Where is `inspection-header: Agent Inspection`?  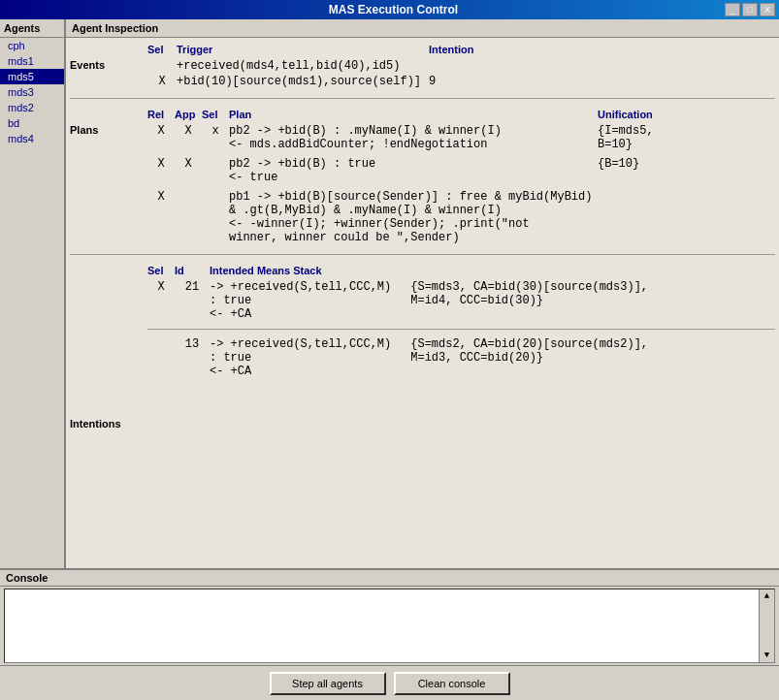
inspection-header: Agent Inspection is located at coordinates (423, 29).